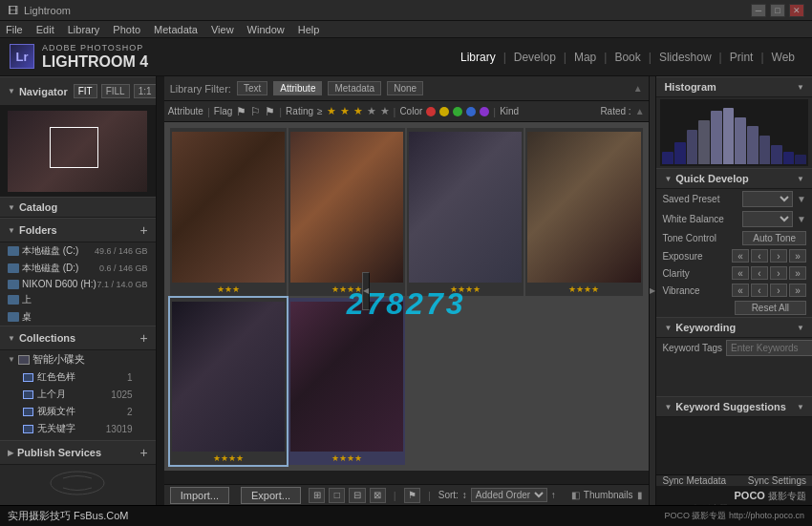  What do you see at coordinates (269, 112) in the screenshot?
I see `attr-flag-rejected: ⚑` at bounding box center [269, 112].